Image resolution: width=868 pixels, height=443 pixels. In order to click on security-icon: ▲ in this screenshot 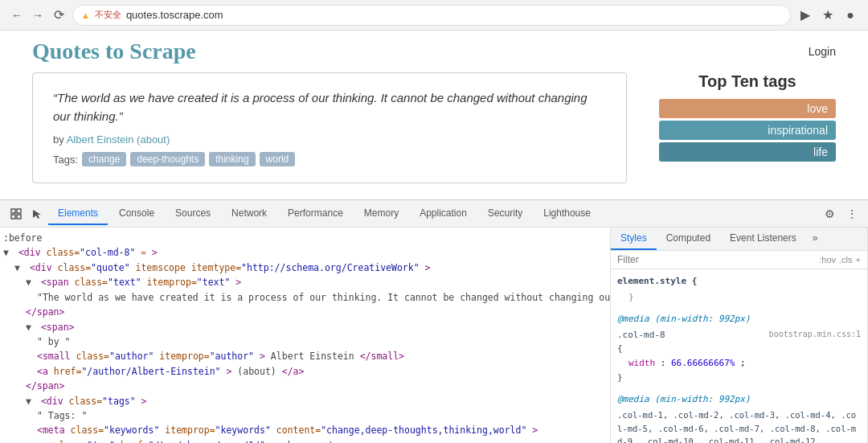, I will do `click(85, 15)`.